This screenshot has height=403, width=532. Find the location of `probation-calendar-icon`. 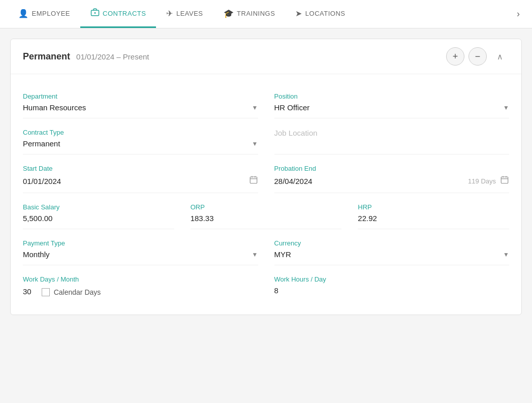

probation-calendar-icon is located at coordinates (505, 181).